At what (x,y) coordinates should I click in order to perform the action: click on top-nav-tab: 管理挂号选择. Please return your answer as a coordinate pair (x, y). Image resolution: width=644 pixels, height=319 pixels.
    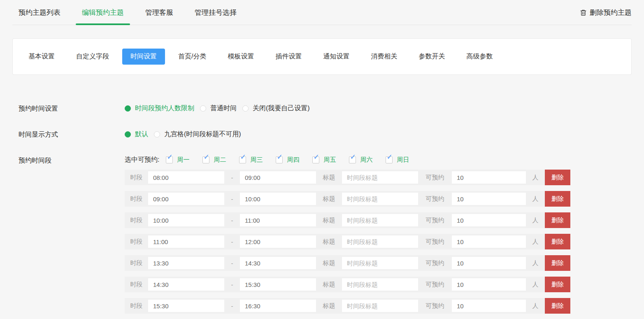
    Looking at the image, I should click on (216, 12).